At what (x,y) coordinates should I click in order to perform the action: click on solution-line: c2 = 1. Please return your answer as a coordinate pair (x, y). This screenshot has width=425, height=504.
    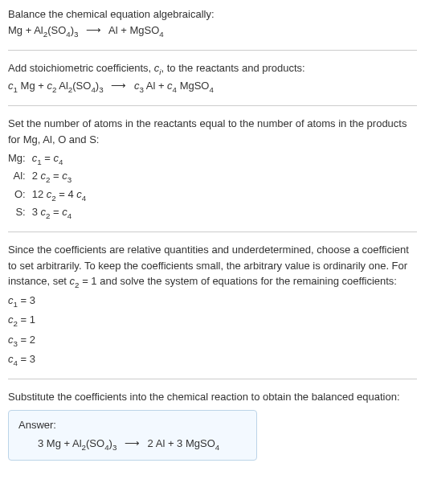
    Looking at the image, I should click on (212, 321).